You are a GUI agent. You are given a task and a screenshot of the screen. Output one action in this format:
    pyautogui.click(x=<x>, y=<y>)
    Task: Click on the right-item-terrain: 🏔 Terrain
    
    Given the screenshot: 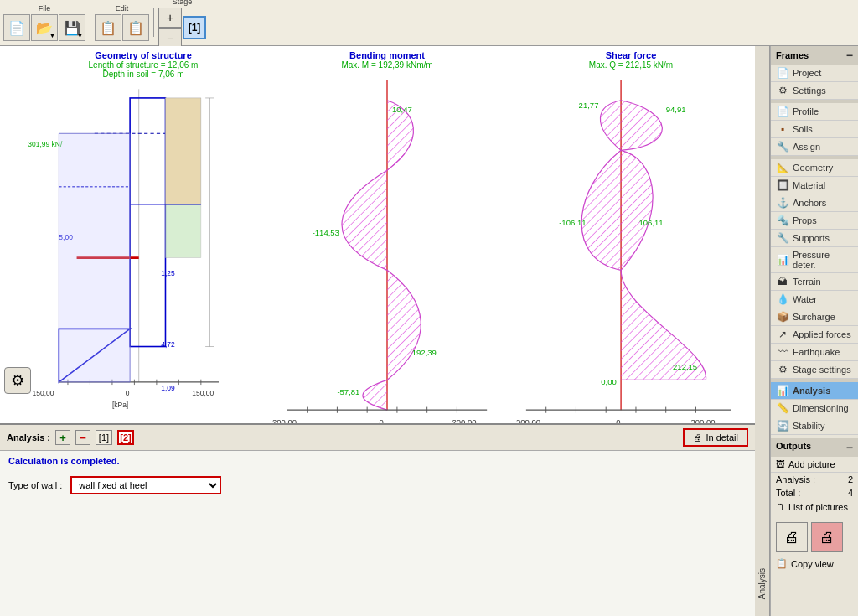 What is the action you would take?
    pyautogui.click(x=814, y=282)
    